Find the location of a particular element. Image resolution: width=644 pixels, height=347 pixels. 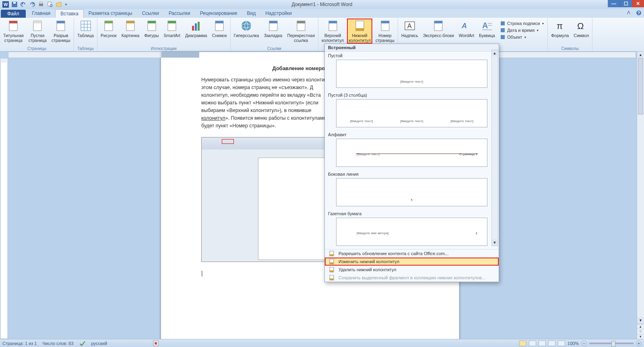

status-language: русский is located at coordinates (99, 343).